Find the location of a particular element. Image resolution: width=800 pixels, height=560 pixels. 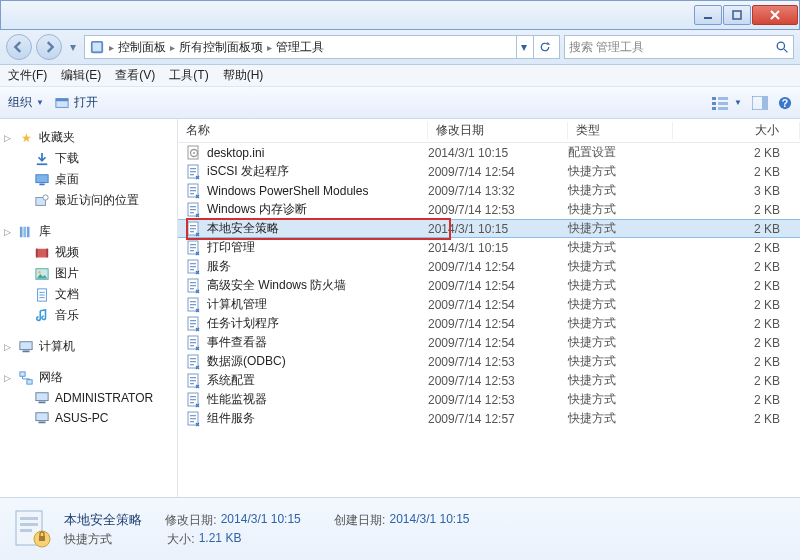

cell-date: 2009/7/14 12:53 is located at coordinates (498, 381).